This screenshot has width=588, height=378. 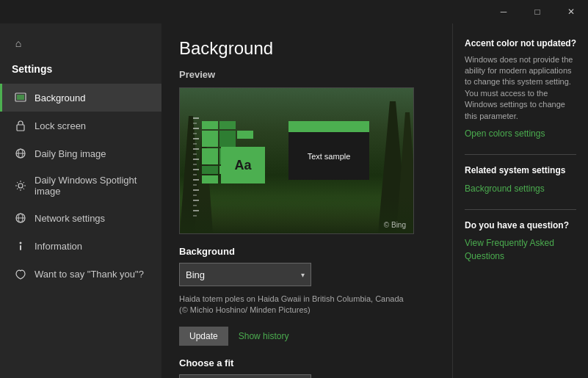 What do you see at coordinates (81, 153) in the screenshot?
I see `sidebar-item-daily-bing: Daily Bing image` at bounding box center [81, 153].